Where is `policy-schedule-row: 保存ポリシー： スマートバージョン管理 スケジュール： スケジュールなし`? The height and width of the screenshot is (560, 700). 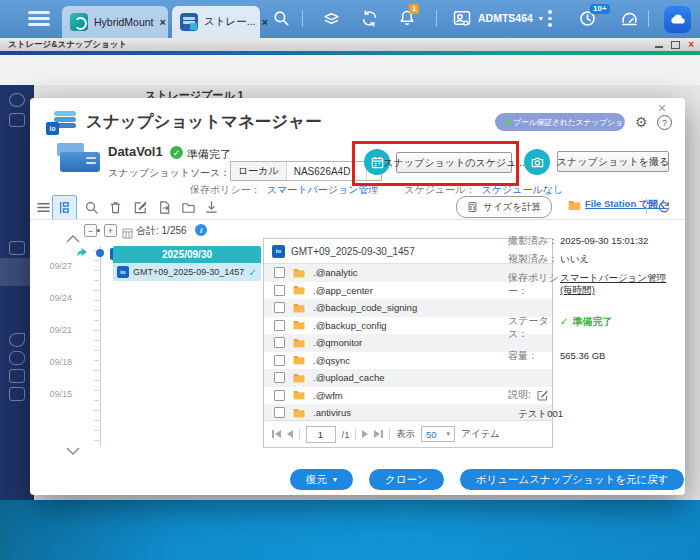
policy-schedule-row: 保存ポリシー： スマートバージョン管理 スケジュール： スケジュールなし is located at coordinates (376, 190).